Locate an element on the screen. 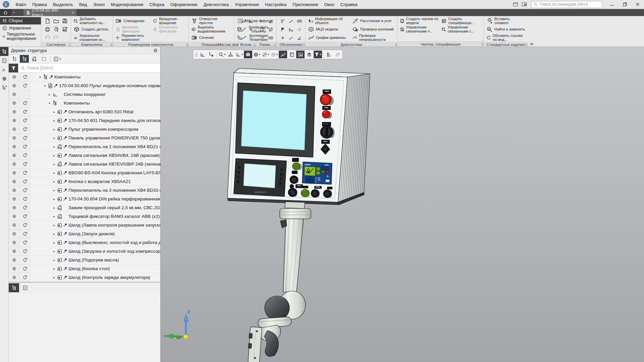 Image resolution: width=644 pixels, height=362 pixels. ribbon-button: Отверстие простое is located at coordinates (211, 21).